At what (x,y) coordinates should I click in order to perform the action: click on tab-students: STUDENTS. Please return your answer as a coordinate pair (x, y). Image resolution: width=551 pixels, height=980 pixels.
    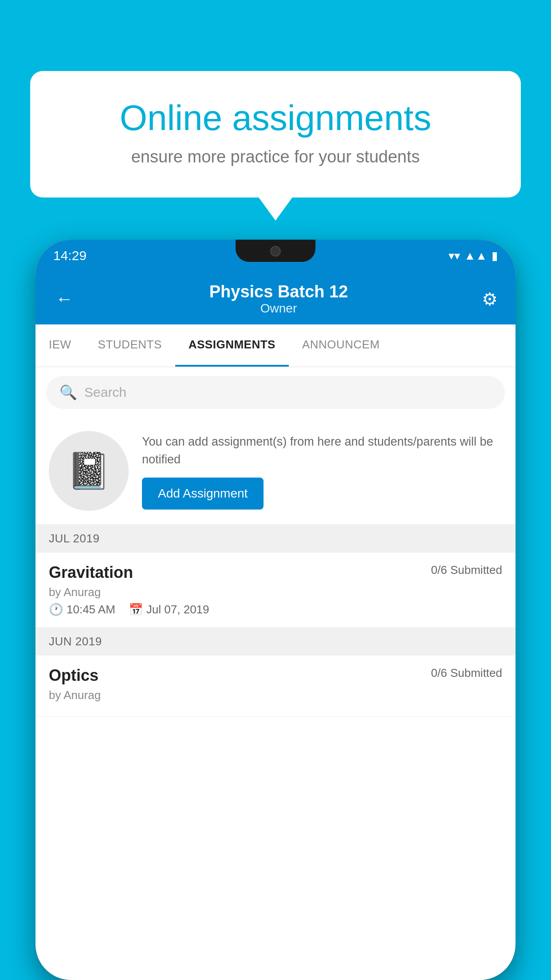
    Looking at the image, I should click on (130, 345).